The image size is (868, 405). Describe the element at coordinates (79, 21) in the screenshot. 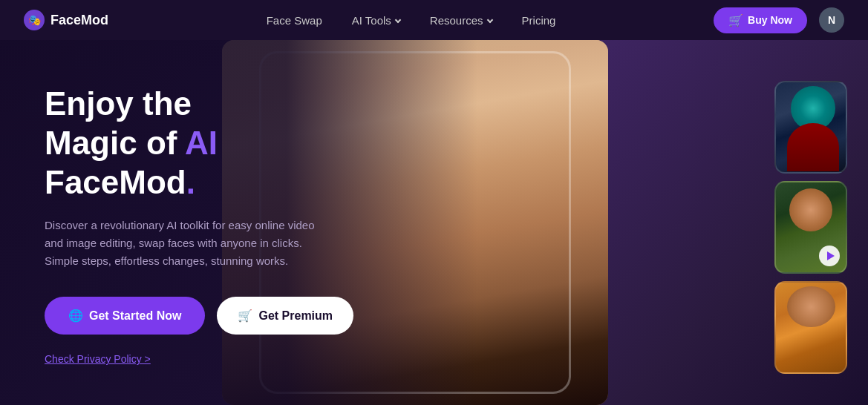

I see `logo-text: FaceMod` at that location.